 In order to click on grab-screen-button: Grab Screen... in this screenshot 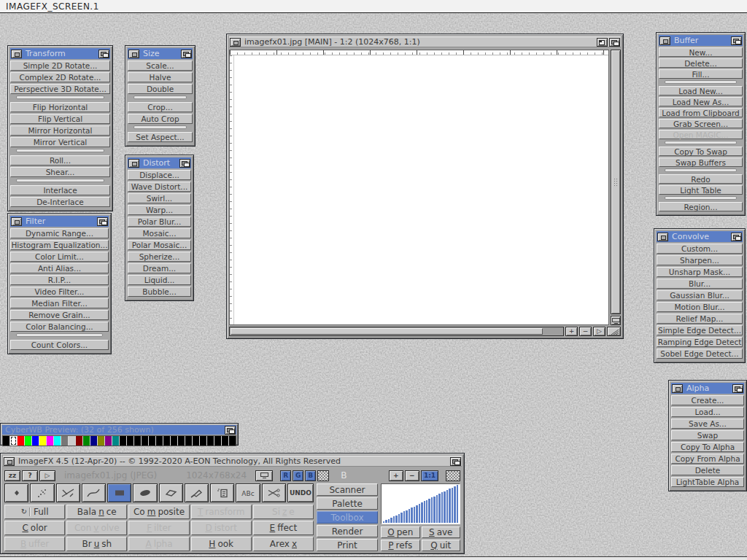, I will do `click(700, 124)`.